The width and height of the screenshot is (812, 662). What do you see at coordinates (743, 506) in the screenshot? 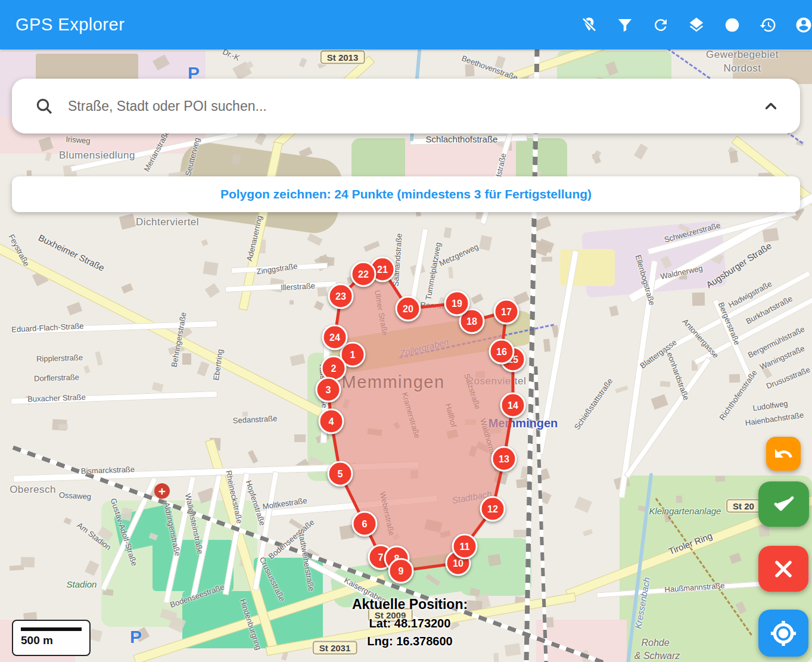
I see `route-ref-badge: St 20` at bounding box center [743, 506].